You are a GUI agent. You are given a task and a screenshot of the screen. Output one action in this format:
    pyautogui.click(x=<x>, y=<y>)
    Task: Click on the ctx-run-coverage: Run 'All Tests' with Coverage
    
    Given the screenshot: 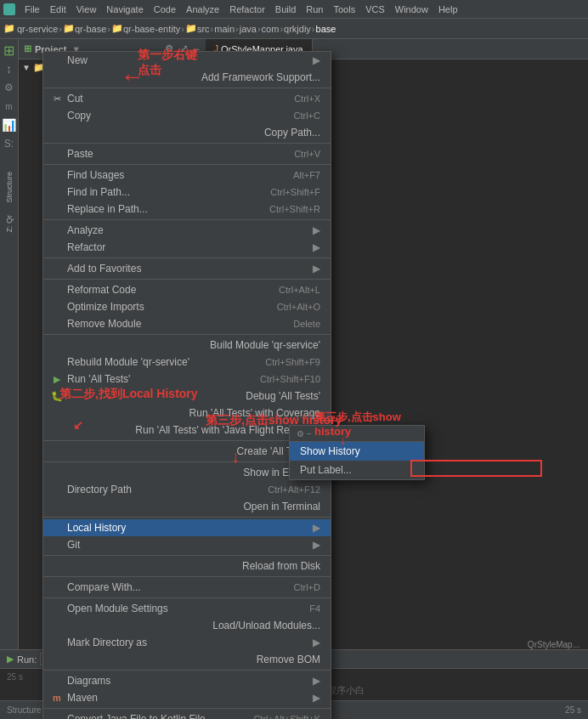 What is the action you would take?
    pyautogui.click(x=187, y=413)
    